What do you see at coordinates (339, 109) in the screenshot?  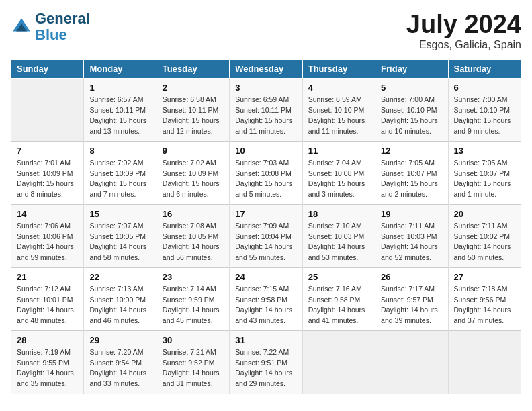 I see `calendar-cell: 4Sunrise: 6:59 AMSunset: 10:10 PMDayligh…` at bounding box center [339, 109].